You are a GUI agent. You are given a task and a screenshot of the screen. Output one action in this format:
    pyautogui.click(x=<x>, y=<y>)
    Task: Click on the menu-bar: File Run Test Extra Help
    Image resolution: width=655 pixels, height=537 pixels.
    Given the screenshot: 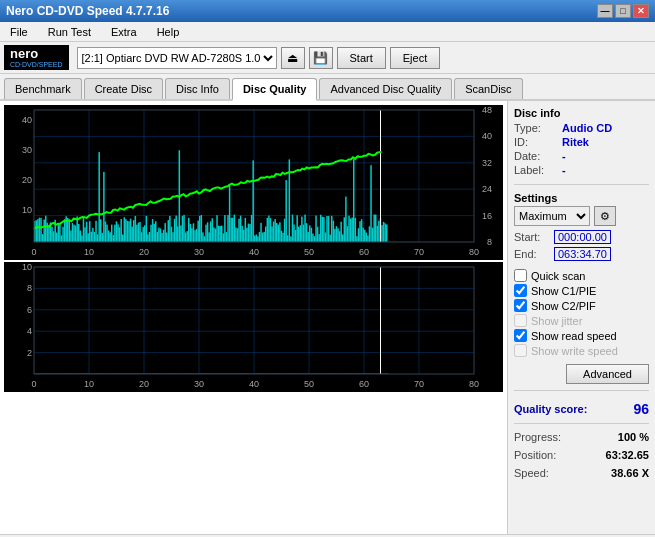 What is the action you would take?
    pyautogui.click(x=328, y=32)
    